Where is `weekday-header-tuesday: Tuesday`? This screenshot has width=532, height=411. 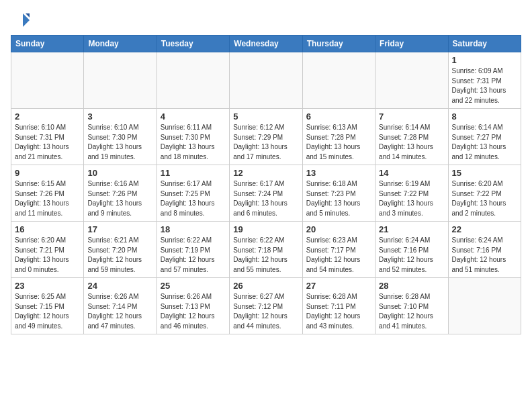
weekday-header-tuesday: Tuesday is located at coordinates (193, 44).